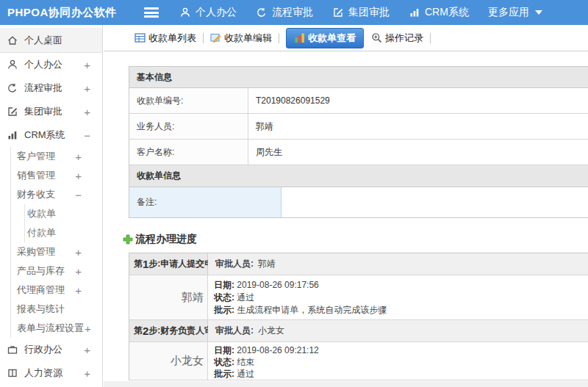 The image size is (588, 387). Describe the element at coordinates (36, 195) in the screenshot. I see `sidebar-item-label: 财务收支` at that location.